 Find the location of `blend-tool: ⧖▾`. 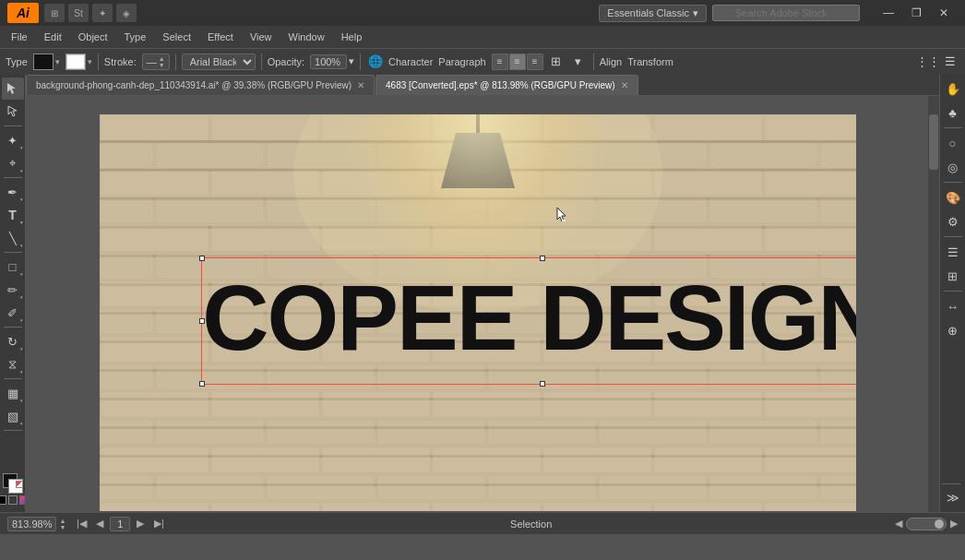

blend-tool: ⧖▾ is located at coordinates (13, 364).